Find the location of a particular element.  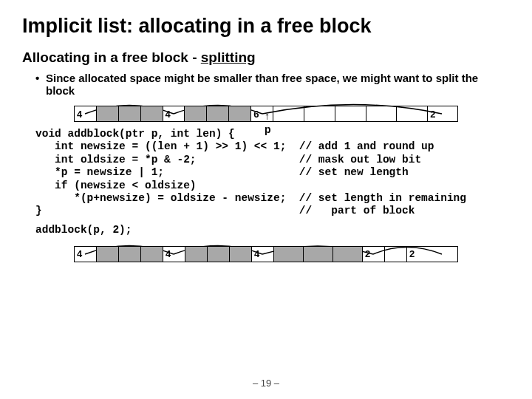

subtitle-underlined: splitting is located at coordinates (228, 58).